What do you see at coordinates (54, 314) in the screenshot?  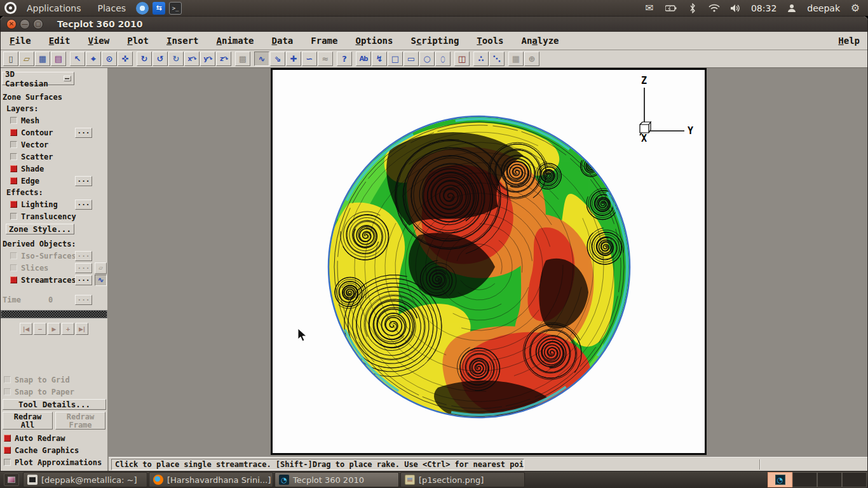 I see `time-slider` at bounding box center [54, 314].